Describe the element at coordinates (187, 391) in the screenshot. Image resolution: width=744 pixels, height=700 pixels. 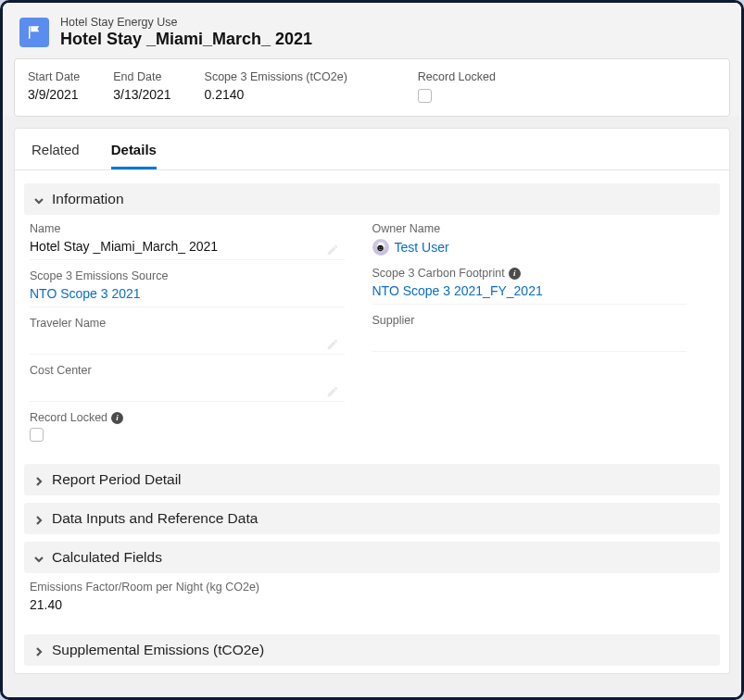
I see `cost-center-value` at that location.